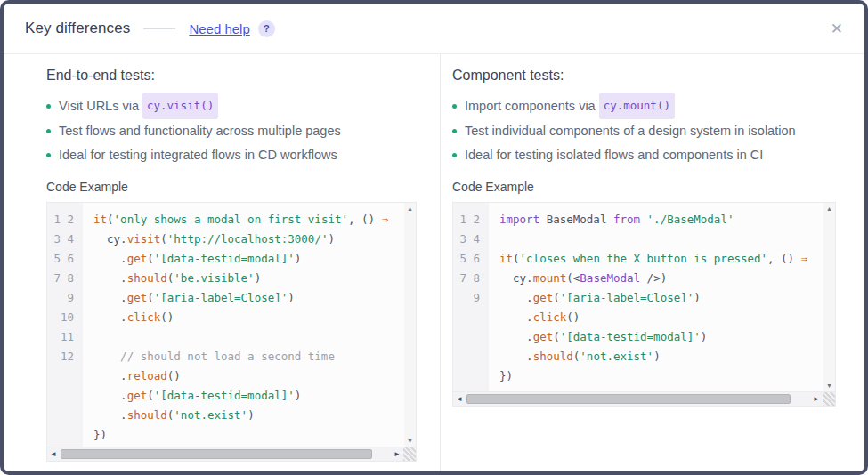 The image size is (868, 475). Describe the element at coordinates (231, 155) in the screenshot. I see `bullet-item: Ideal for testing integrated flows in CD…` at that location.